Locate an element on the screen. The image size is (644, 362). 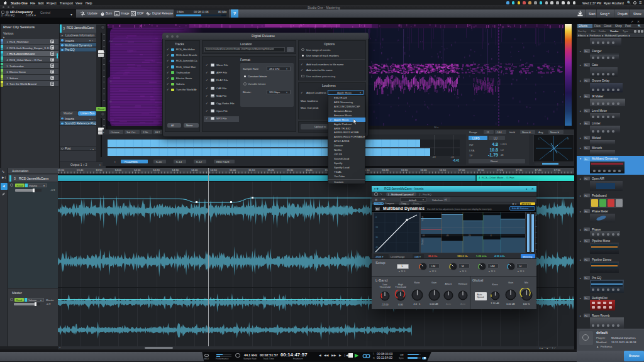
svg-text: -30 is located at coordinates (376, 238).